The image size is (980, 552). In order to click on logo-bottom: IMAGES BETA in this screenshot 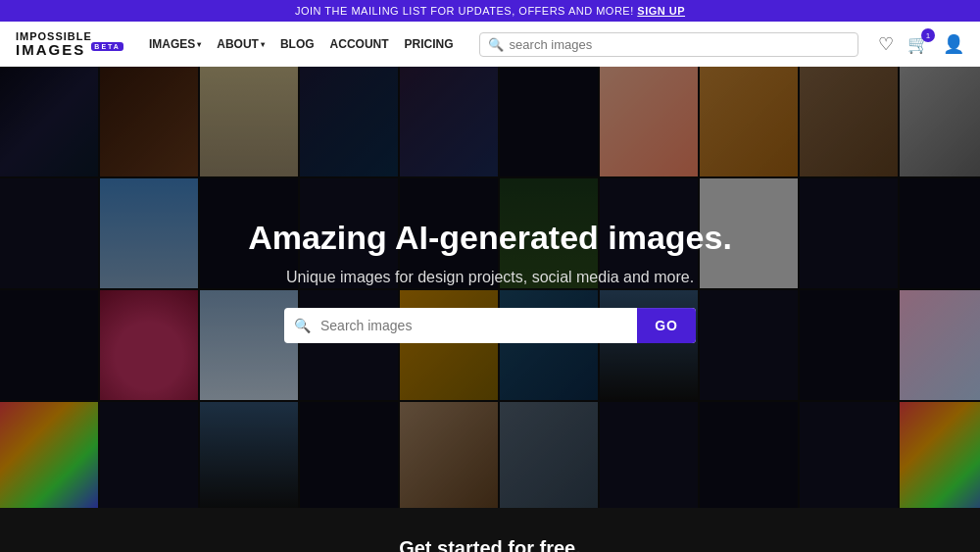, I will do `click(70, 49)`.